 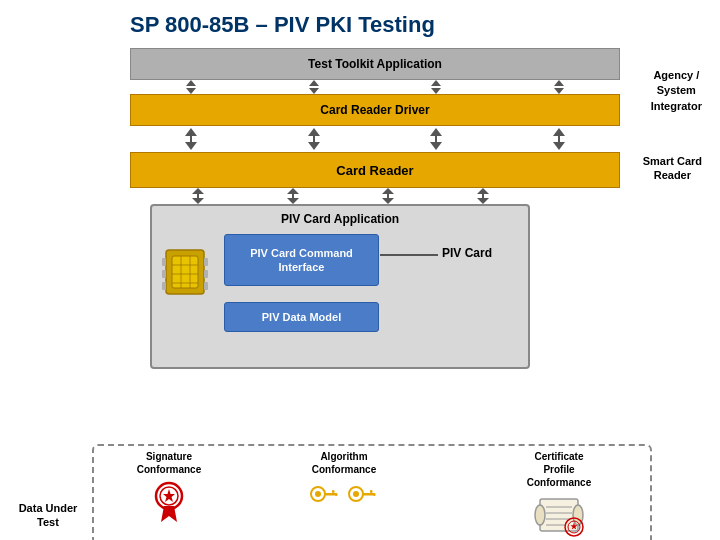 What do you see at coordinates (344, 478) in the screenshot?
I see `algorithm-conformance-item: Algorithm Conformance` at bounding box center [344, 478].